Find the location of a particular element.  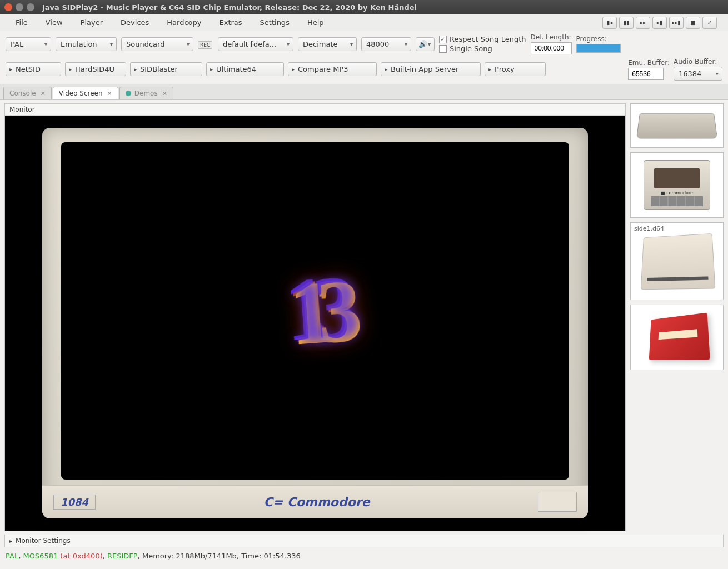

window-maximize-button is located at coordinates (31, 7).